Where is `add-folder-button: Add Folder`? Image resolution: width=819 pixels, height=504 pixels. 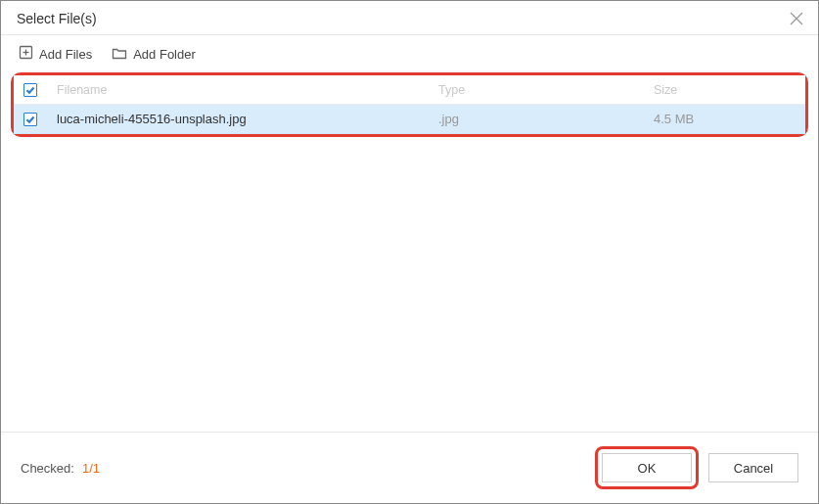
add-folder-button: Add Folder is located at coordinates (154, 55).